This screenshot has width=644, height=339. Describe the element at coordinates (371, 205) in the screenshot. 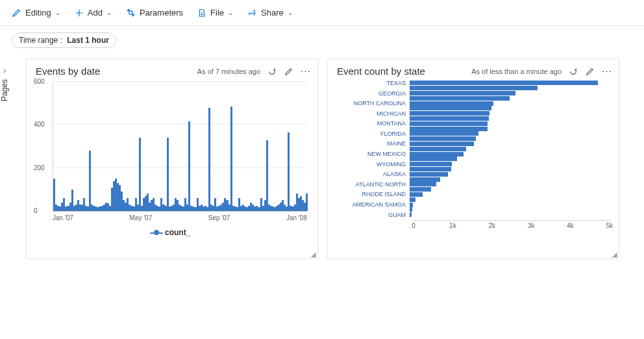

I see `hbar-label: AMERICAN SAMOA` at that location.